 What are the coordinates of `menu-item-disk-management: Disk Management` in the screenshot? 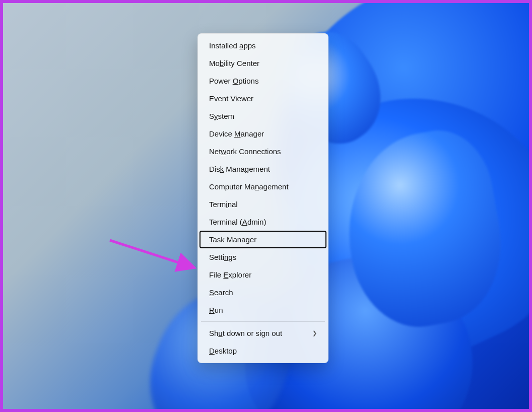 It's located at (263, 169).